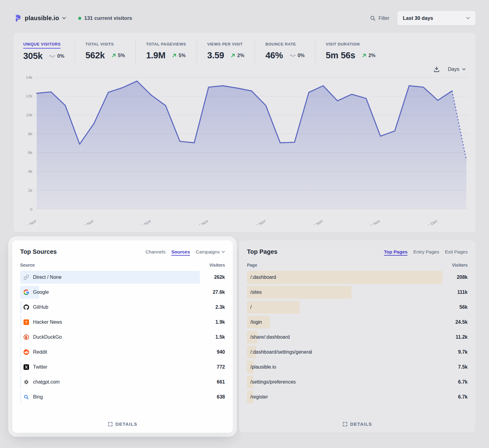 Image resolution: width=489 pixels, height=448 pixels. What do you see at coordinates (357, 397) in the screenshot?
I see `page-row: /register 6.7k` at bounding box center [357, 397].